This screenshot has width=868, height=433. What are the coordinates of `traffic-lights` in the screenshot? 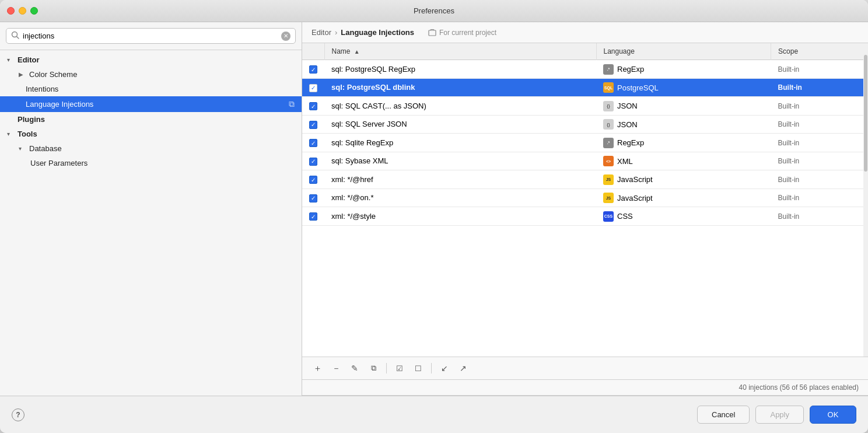 It's located at (22, 11).